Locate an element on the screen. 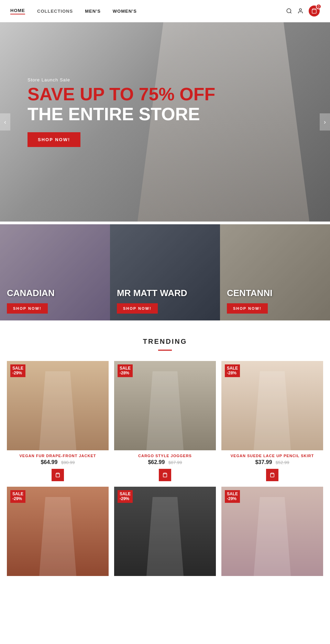  hero-tagline: THE ENTIRE STORE is located at coordinates (121, 114).